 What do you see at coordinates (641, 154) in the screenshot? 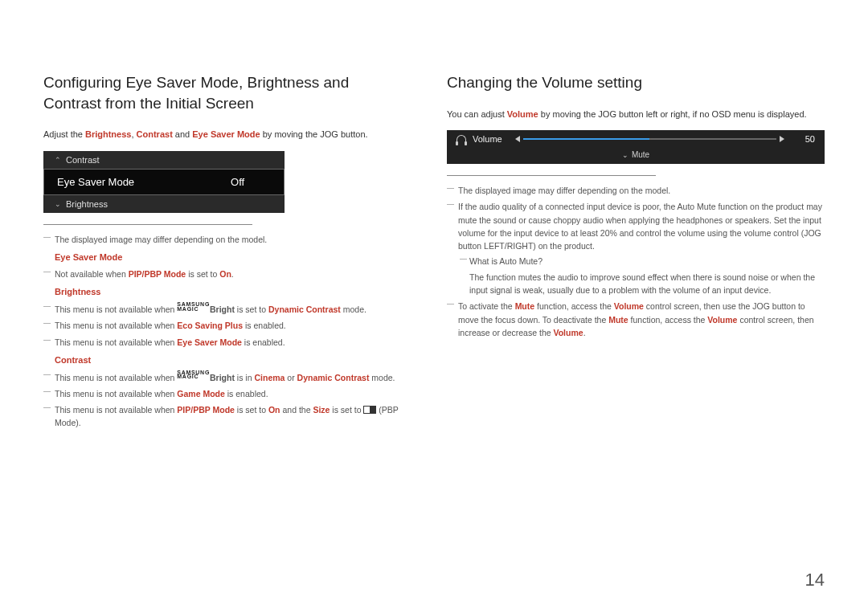
I see `osd-mute-label: Mute` at bounding box center [641, 154].